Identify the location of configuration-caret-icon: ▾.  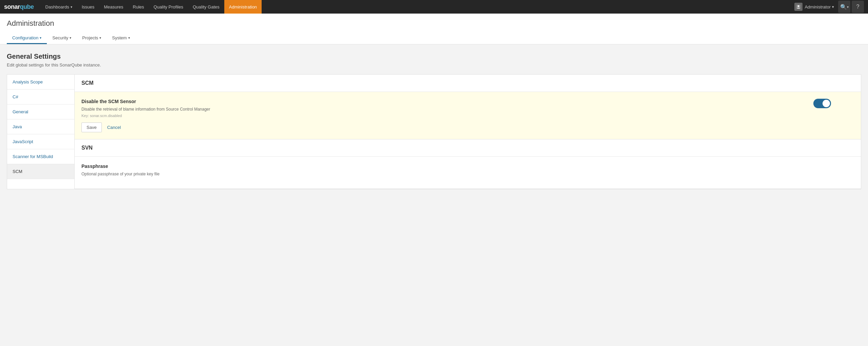
(41, 38).